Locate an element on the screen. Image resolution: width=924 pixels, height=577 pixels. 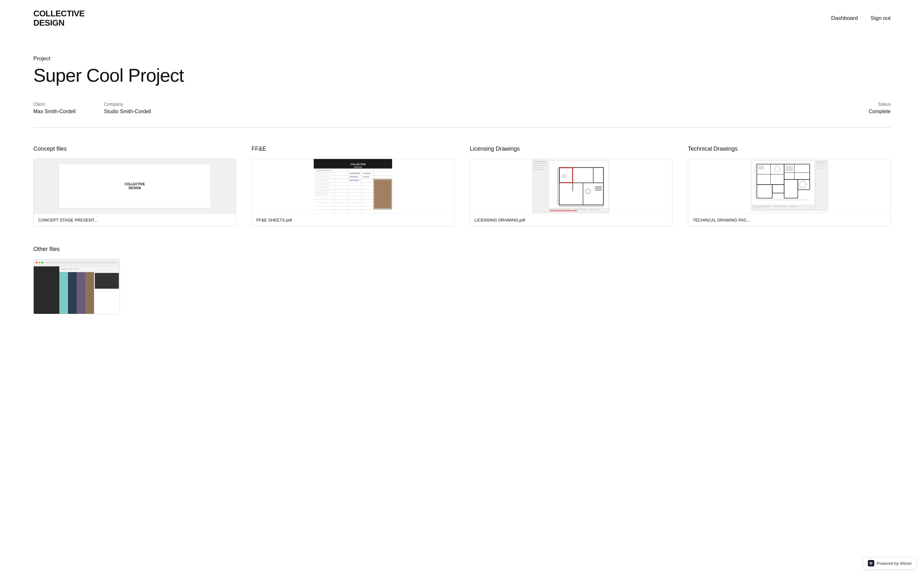
concept-files-title: Concept files is located at coordinates (134, 149).